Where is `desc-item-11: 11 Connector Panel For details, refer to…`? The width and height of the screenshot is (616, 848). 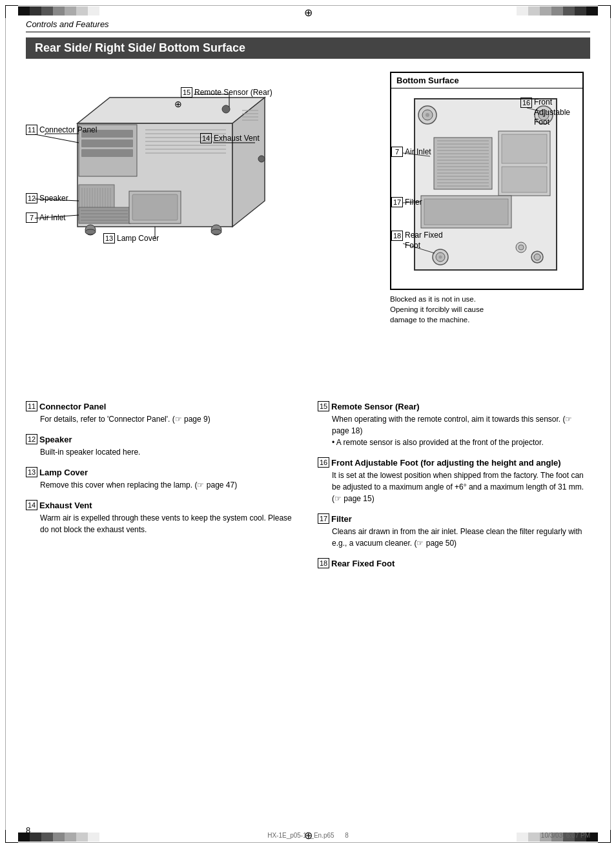 desc-item-11: 11 Connector Panel For details, refer to… is located at coordinates (162, 413).